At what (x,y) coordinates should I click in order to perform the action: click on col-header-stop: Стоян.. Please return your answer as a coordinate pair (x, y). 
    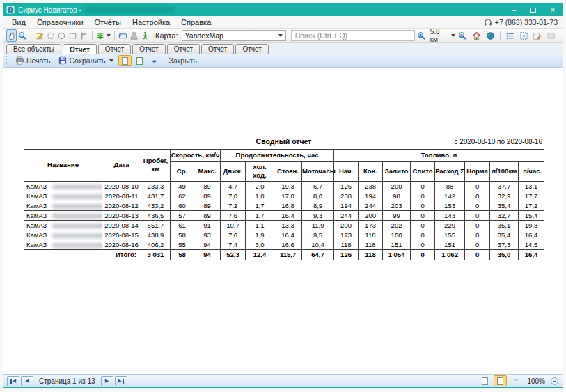
    Looking at the image, I should click on (288, 171).